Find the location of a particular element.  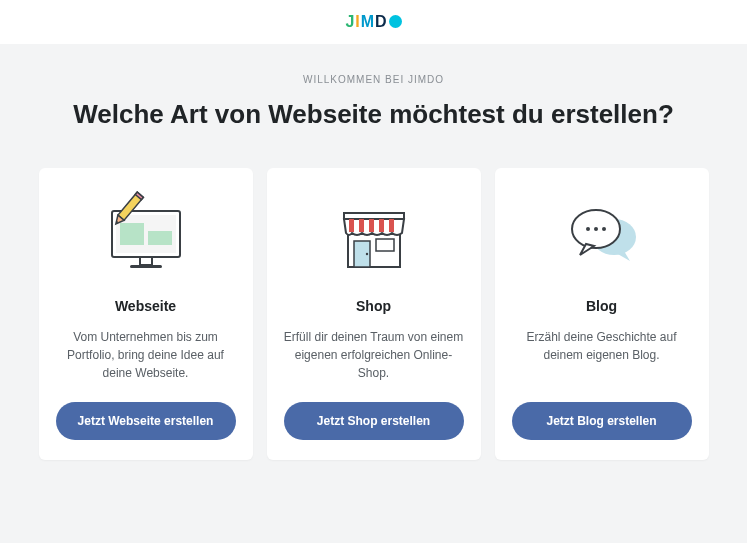

page-title: Welche Art von Webseite möchtest du erst… is located at coordinates (374, 114).